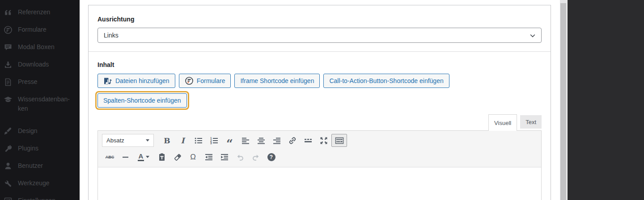  I want to click on clear-format-button, so click(177, 157).